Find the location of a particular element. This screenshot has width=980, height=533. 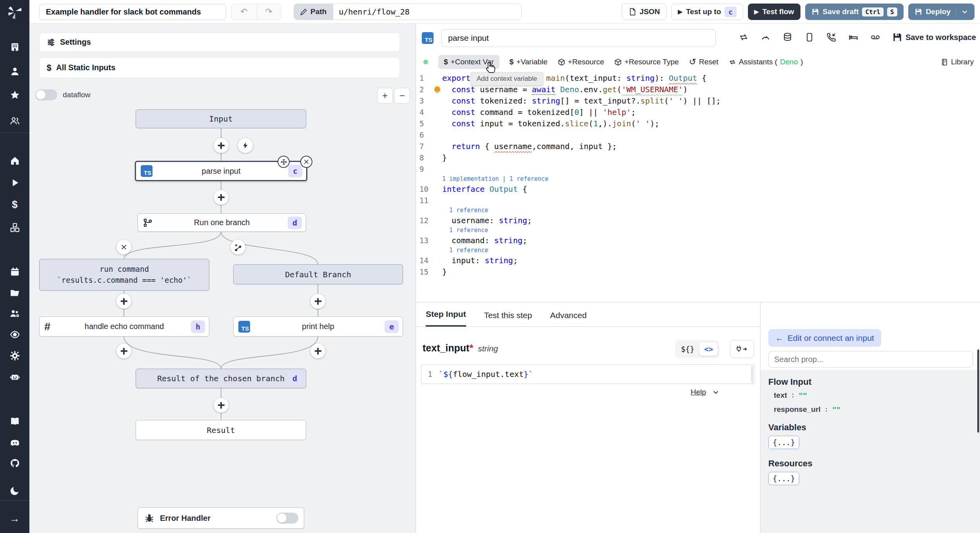

tab-test-this-step: Test this step is located at coordinates (508, 318).